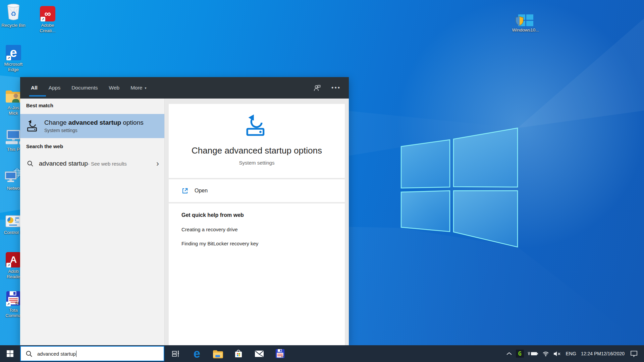 This screenshot has height=362, width=644. What do you see at coordinates (114, 88) in the screenshot?
I see `tab-web: Web` at bounding box center [114, 88].